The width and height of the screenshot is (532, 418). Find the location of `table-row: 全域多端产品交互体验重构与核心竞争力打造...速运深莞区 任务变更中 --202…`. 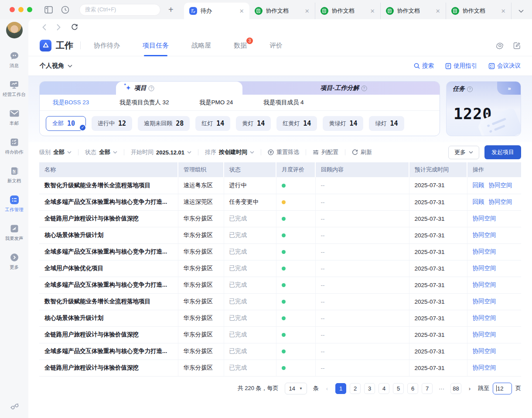

table-row: 全域多端产品交互体验重构与核心竞争力打造...速运深莞区 任务变更中 --202… is located at coordinates (280, 202).